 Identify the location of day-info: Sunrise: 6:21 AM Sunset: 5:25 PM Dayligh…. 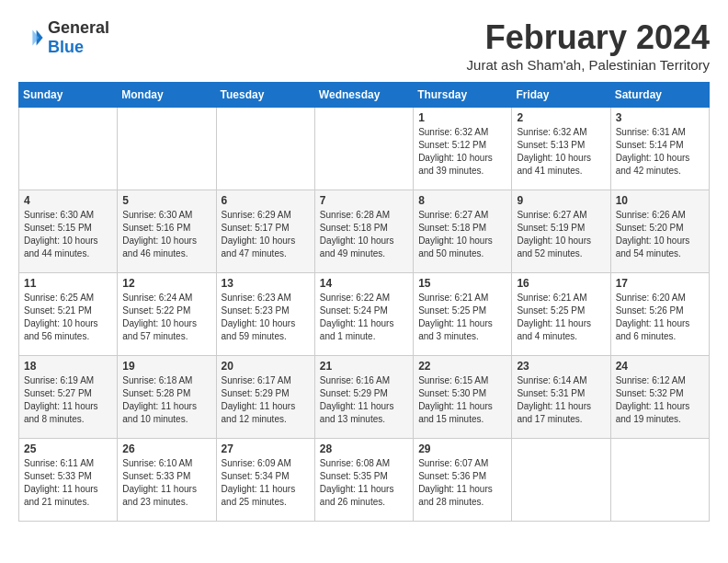
(561, 317).